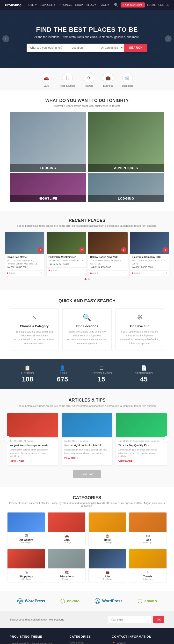  I want to click on cat-art-gallery: 🖼 Art Gallery 0 Listings, so click(26, 529).